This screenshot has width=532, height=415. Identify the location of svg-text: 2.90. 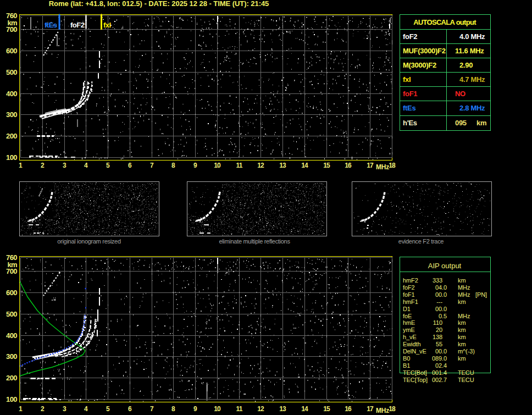
(466, 65).